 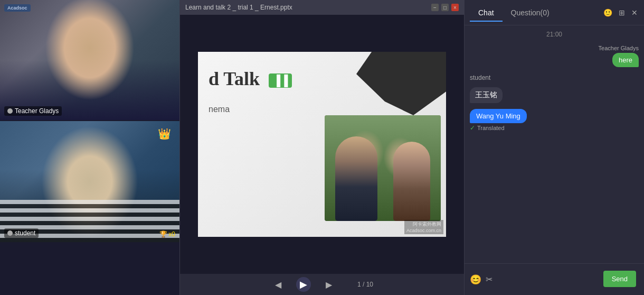 I want to click on presentation-titlebar: Learn and talk 2 _ trial 1 _ Ernest.pptx…, so click(x=322, y=7).